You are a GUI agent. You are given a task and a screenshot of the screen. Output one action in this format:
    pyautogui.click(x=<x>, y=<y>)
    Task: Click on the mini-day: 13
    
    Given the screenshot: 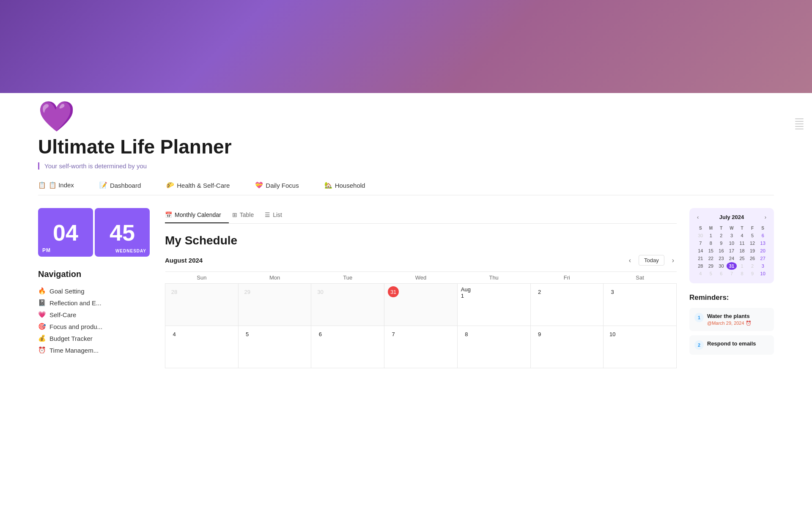 What is the action you would take?
    pyautogui.click(x=763, y=243)
    